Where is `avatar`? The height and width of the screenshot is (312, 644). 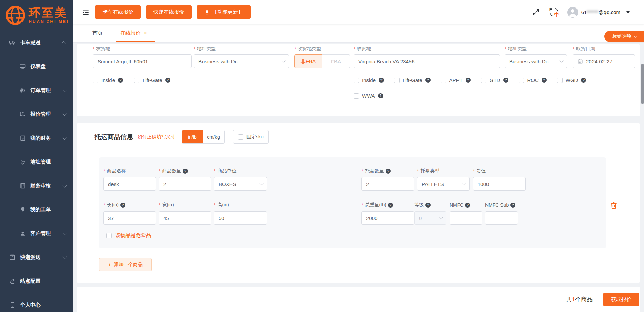
avatar is located at coordinates (573, 12).